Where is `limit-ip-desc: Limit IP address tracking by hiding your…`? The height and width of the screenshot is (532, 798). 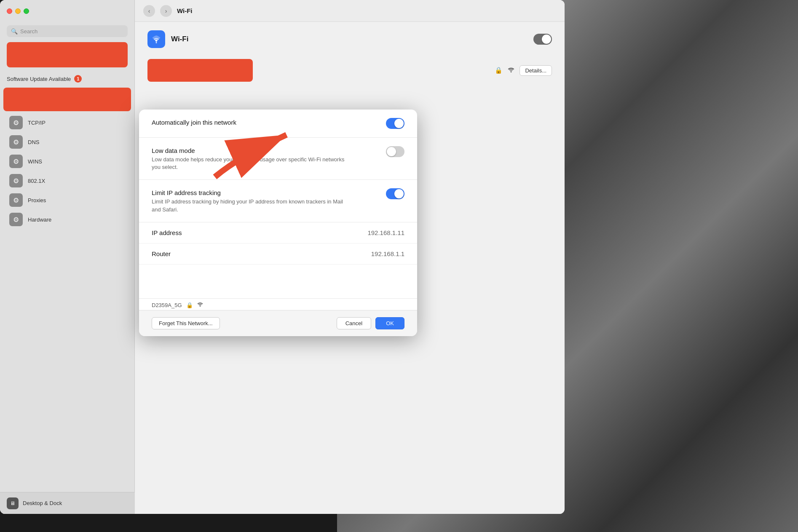 limit-ip-desc: Limit IP address tracking by hiding your… is located at coordinates (249, 206).